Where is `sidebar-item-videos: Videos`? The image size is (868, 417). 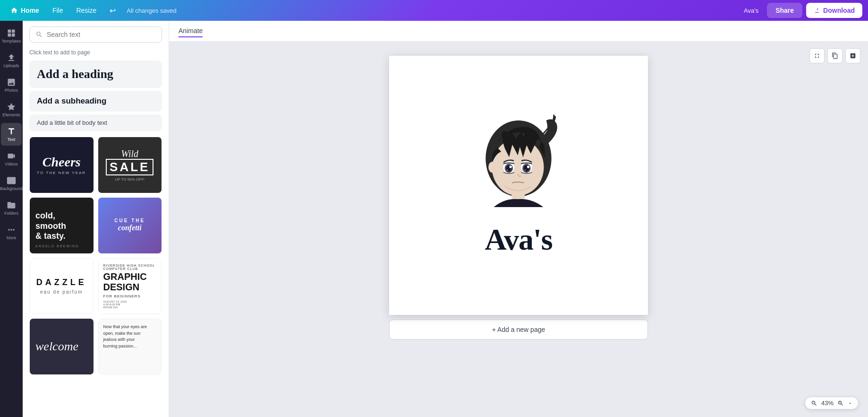
sidebar-item-videos: Videos is located at coordinates (11, 159).